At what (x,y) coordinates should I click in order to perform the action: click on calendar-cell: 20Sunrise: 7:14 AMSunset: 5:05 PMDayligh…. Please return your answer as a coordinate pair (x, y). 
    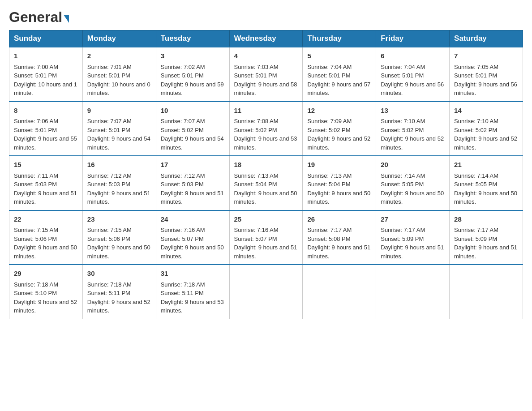
    Looking at the image, I should click on (413, 183).